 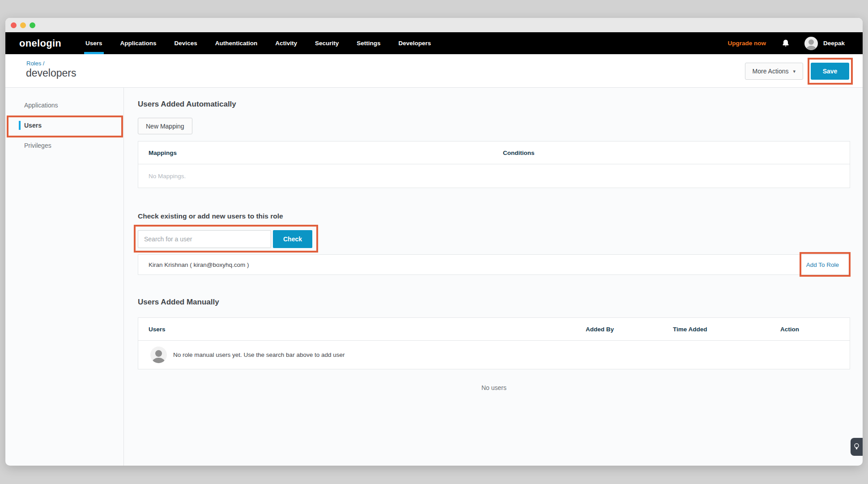 I want to click on result-user-label: Kiran Krishnan ( kiran@boxyhq.com ), so click(x=194, y=265).